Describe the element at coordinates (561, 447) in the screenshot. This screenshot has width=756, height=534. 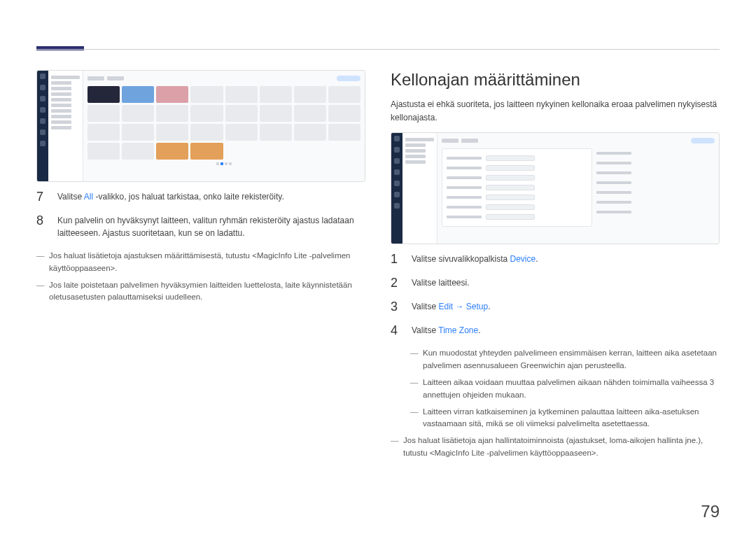
I see `note-text: Jos haluat lisätietoja ajan hallintatoim…` at that location.